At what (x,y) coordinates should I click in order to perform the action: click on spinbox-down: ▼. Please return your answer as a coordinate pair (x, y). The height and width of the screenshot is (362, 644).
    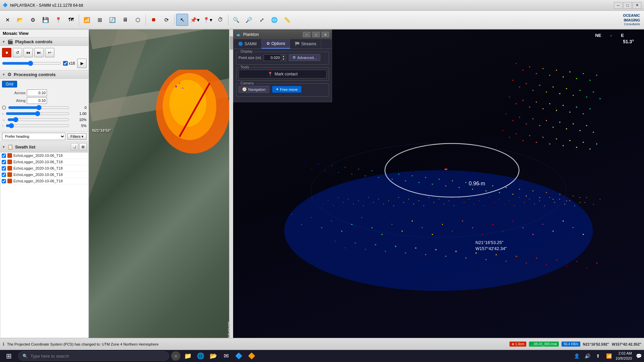
    Looking at the image, I should click on (283, 59).